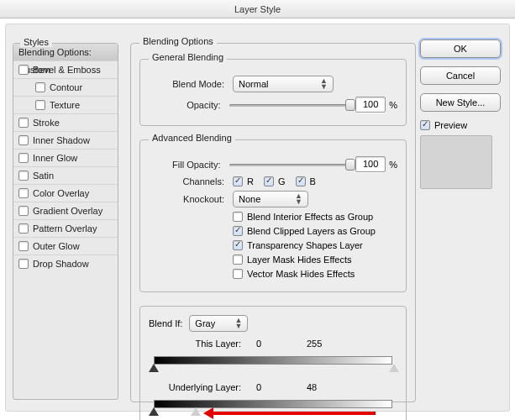 This screenshot has height=420, width=515. Describe the element at coordinates (66, 71) in the screenshot. I see `styles-bevel-emboss: Bevel & Emboss` at that location.